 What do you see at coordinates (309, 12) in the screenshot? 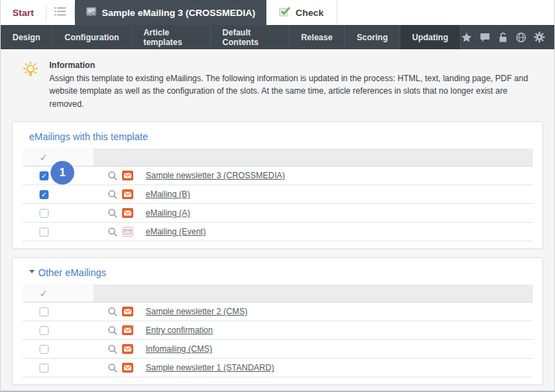
I see `tab-label: Check` at bounding box center [309, 12].